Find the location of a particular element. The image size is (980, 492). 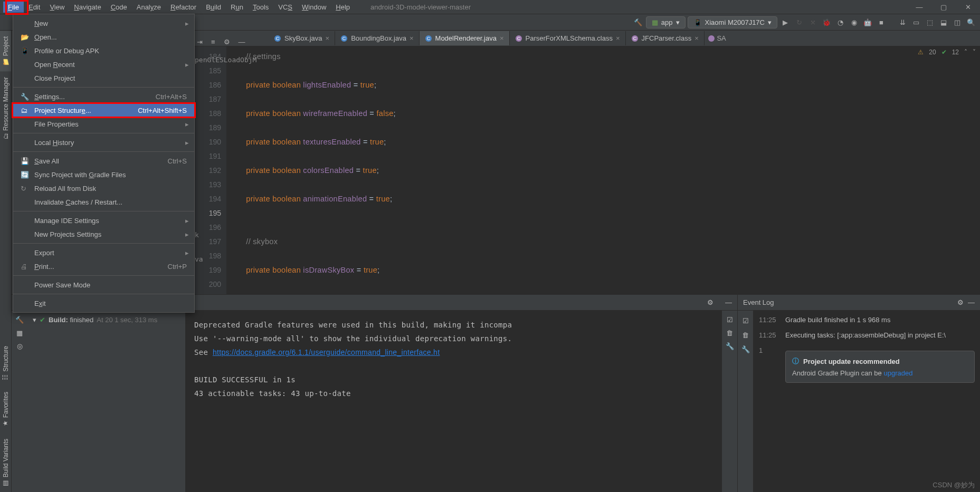

menu-tools: Tools is located at coordinates (261, 7).